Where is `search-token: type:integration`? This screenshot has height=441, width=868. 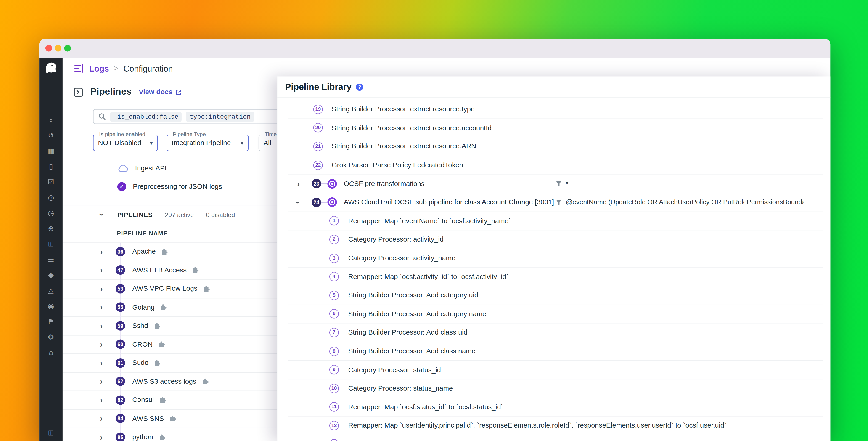 search-token: type:integration is located at coordinates (220, 117).